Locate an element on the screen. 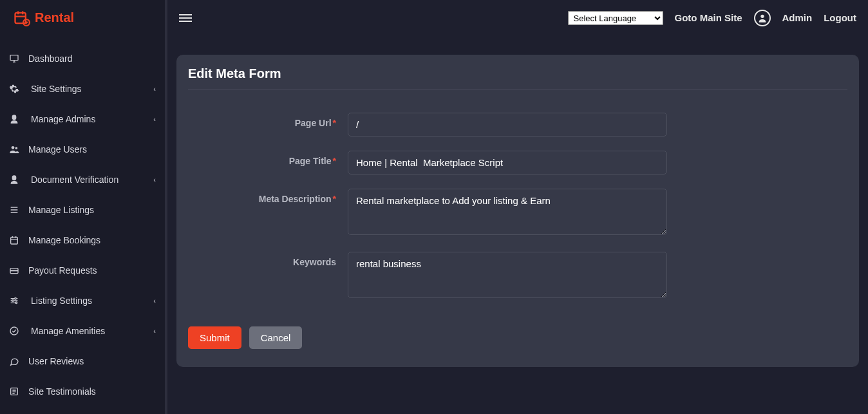  user-secret-icon is located at coordinates (14, 119).